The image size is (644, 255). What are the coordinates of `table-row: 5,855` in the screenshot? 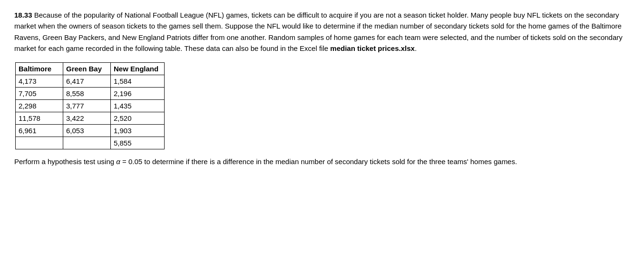 It's located at (90, 143).